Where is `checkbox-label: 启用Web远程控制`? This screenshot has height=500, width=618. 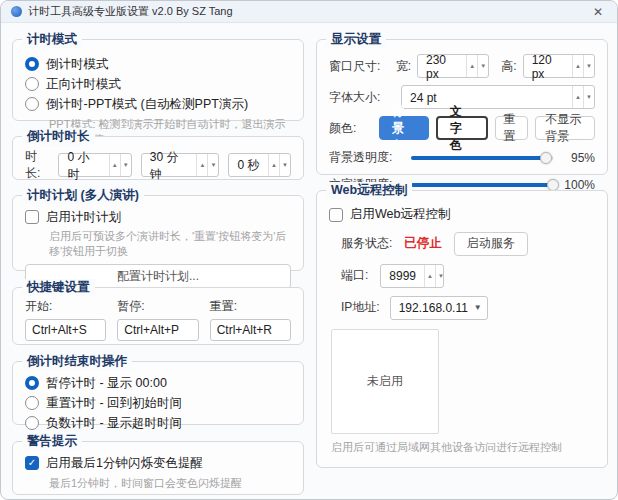 checkbox-label: 启用Web远程控制 is located at coordinates (400, 214).